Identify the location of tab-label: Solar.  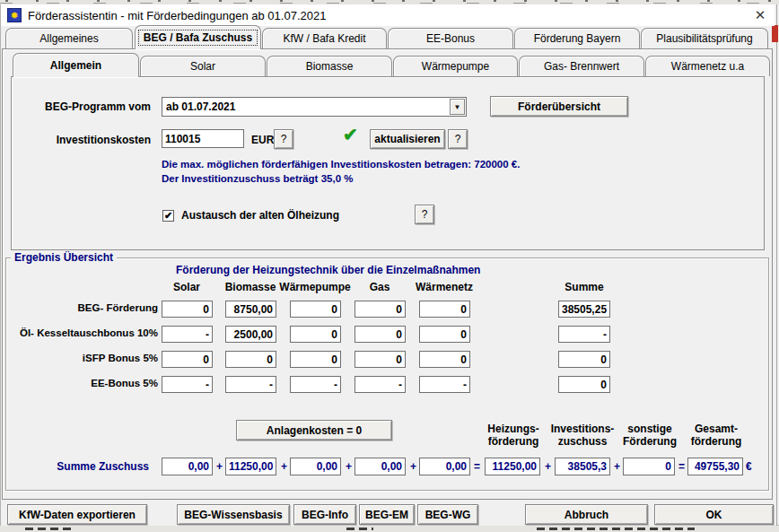
(203, 66).